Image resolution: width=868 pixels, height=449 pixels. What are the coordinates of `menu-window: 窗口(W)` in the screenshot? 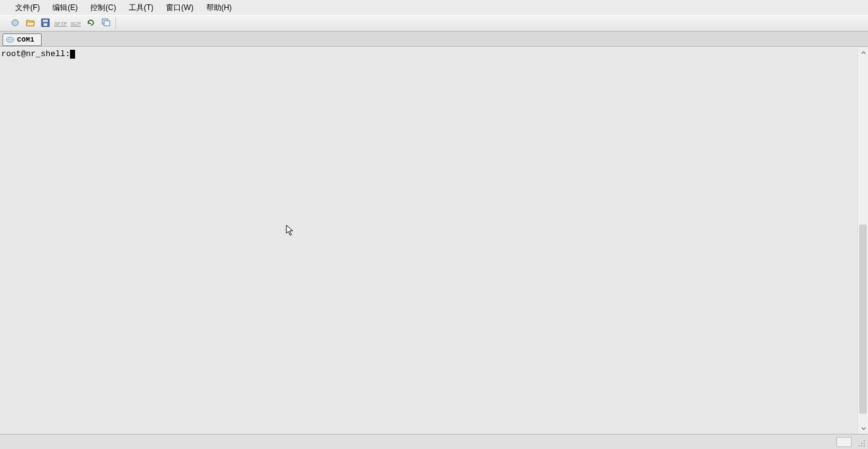 It's located at (179, 8).